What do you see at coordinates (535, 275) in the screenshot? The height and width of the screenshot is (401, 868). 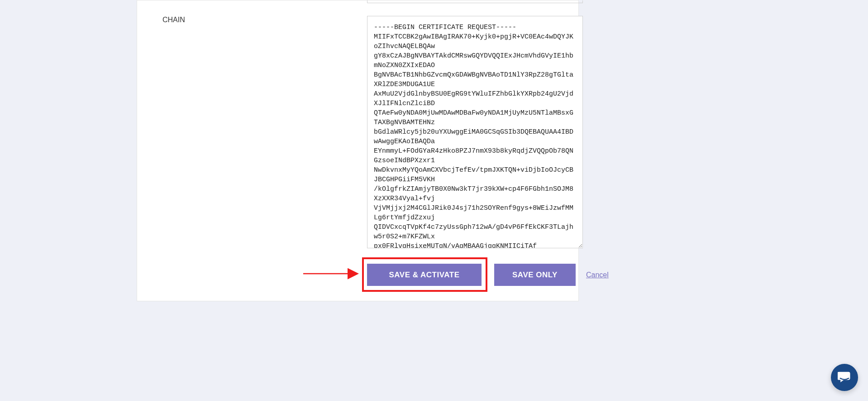 I see `save-only-button: SAVE ONLY` at bounding box center [535, 275].